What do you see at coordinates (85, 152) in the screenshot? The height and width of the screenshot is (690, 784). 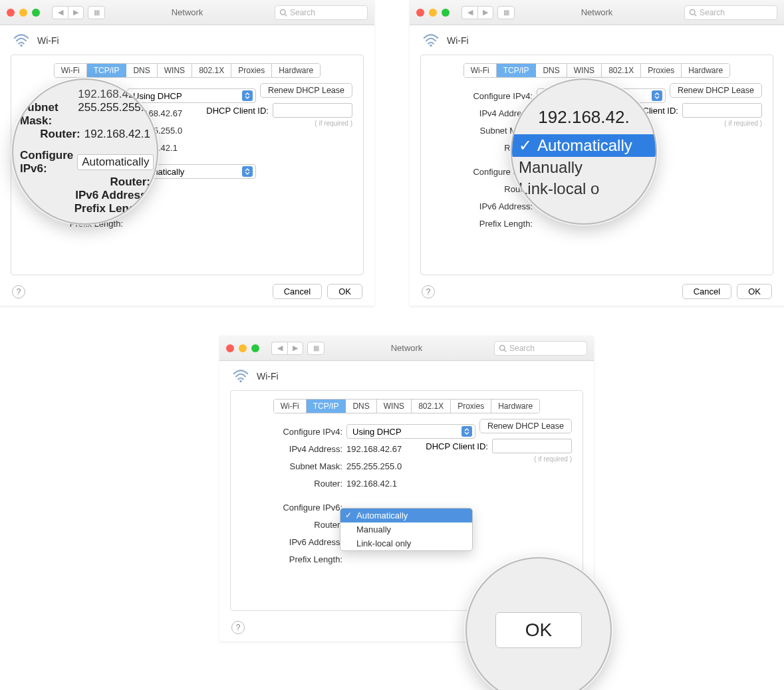 I see `magnifier-1: 192.168.42.67 Subnet Mask:255.255.255.0 …` at bounding box center [85, 152].